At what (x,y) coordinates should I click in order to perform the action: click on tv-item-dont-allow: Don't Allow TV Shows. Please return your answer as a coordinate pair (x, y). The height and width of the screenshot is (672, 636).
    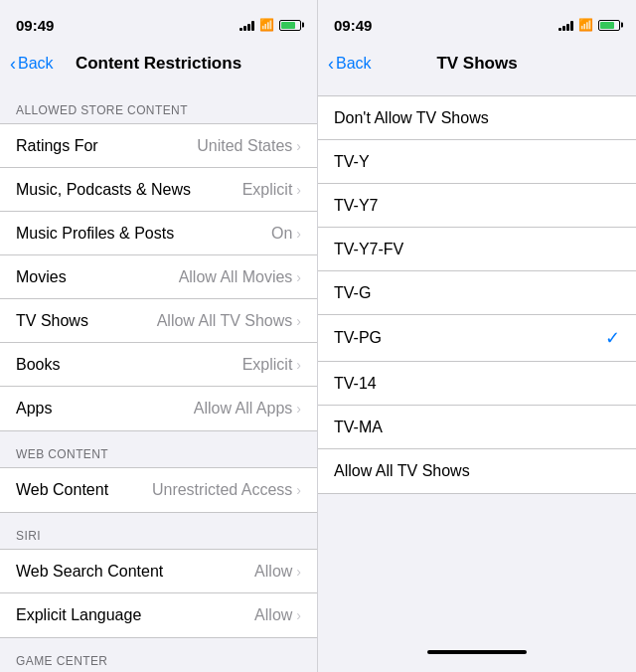
    Looking at the image, I should click on (477, 118).